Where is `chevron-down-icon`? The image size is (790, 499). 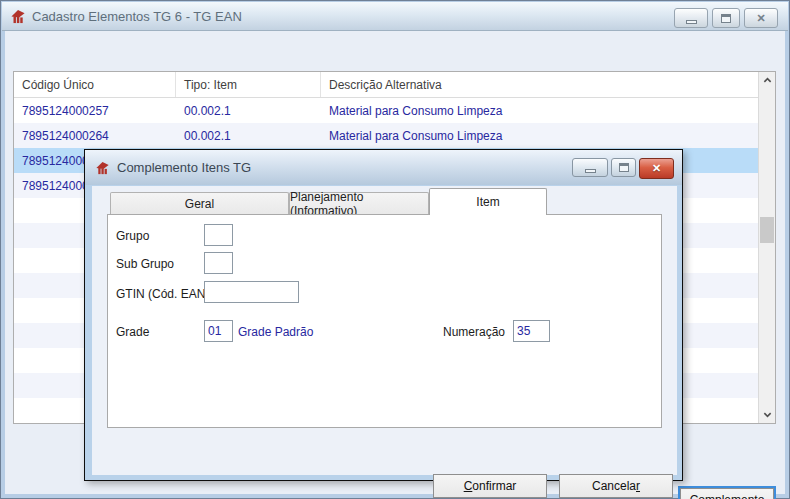
chevron-down-icon is located at coordinates (768, 414).